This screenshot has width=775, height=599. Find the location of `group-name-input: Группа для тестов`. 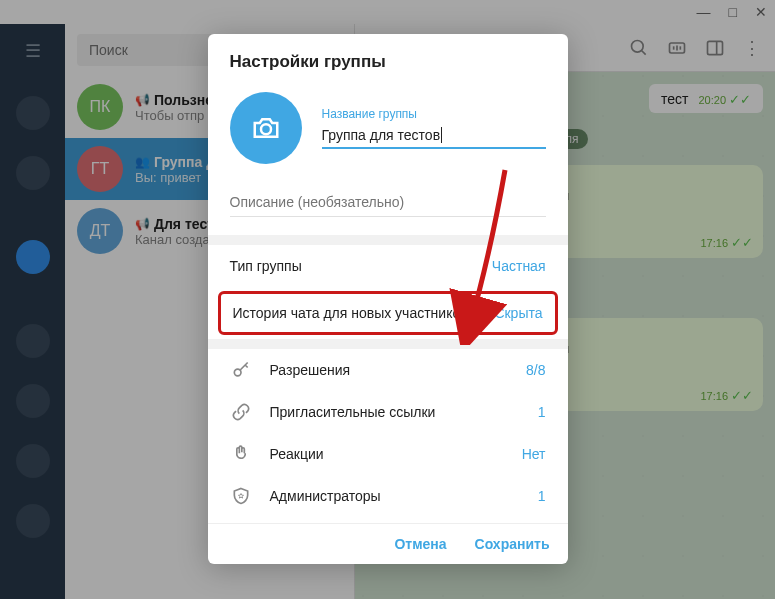

group-name-input: Группа для тестов is located at coordinates (434, 136).